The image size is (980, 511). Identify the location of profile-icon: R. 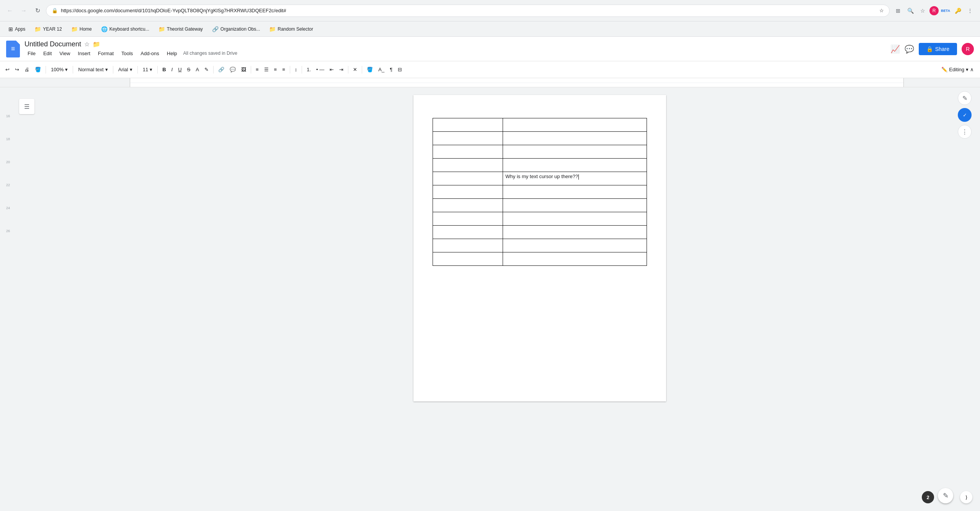
(934, 11).